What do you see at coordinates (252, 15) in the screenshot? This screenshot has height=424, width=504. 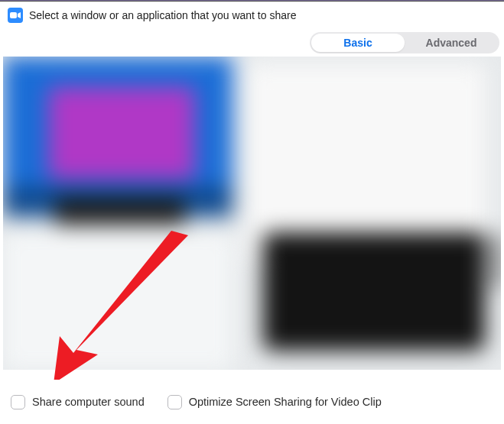 I see `dialog-header: Select a window or an application that y…` at bounding box center [252, 15].